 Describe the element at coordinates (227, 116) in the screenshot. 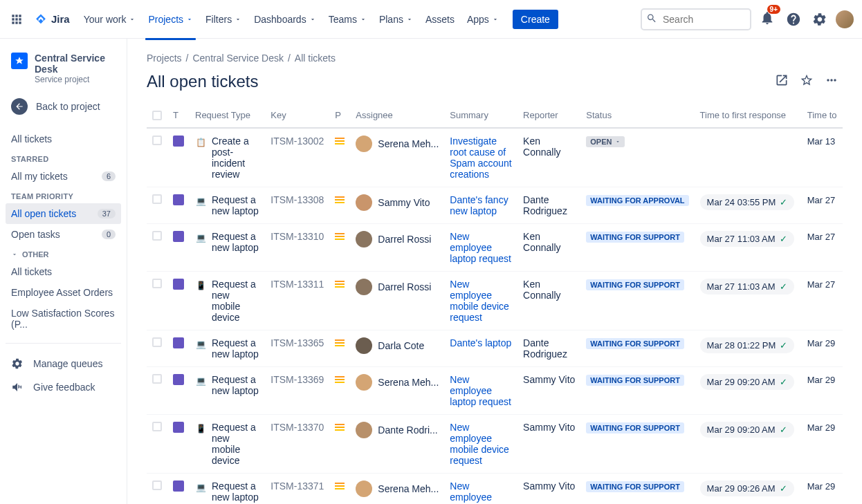

I see `column-header: Request Type` at that location.